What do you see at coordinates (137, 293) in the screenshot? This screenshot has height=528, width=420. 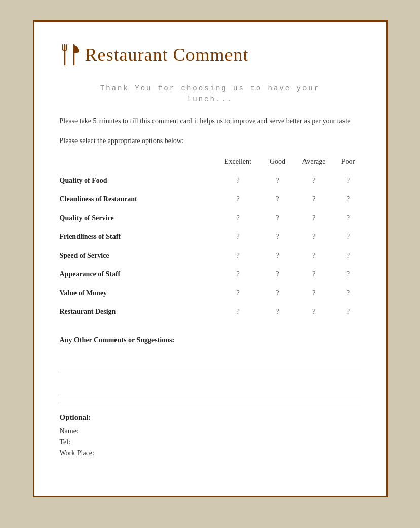 I see `row-label: Value of Money` at bounding box center [137, 293].